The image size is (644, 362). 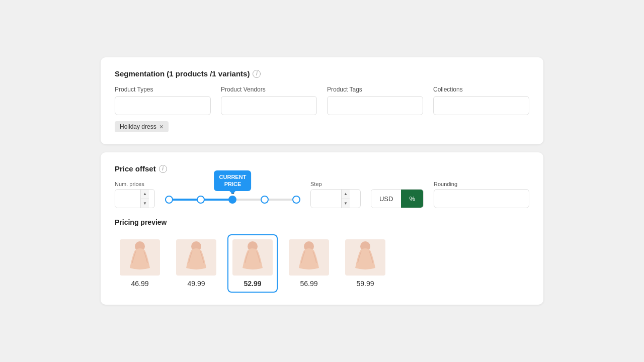 I want to click on price-offset-title-text: Price offset, so click(x=135, y=169).